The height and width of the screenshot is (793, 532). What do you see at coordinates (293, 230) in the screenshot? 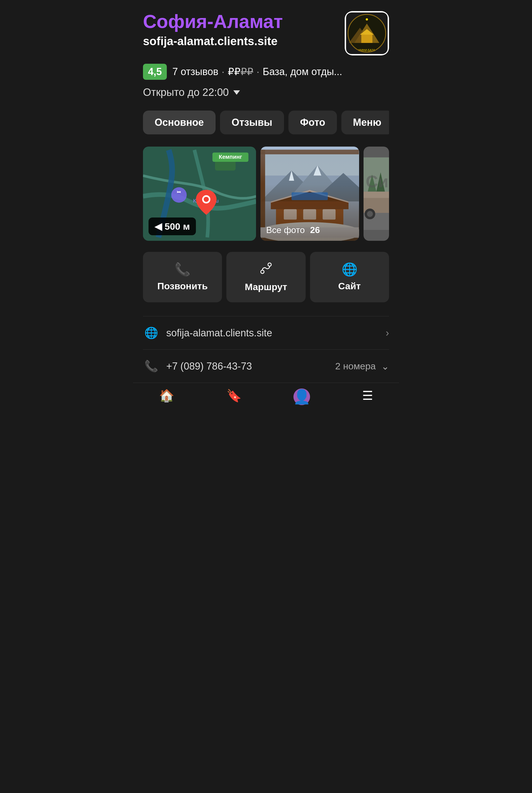
I see `photo-overlay: Все фото 26` at bounding box center [293, 230].